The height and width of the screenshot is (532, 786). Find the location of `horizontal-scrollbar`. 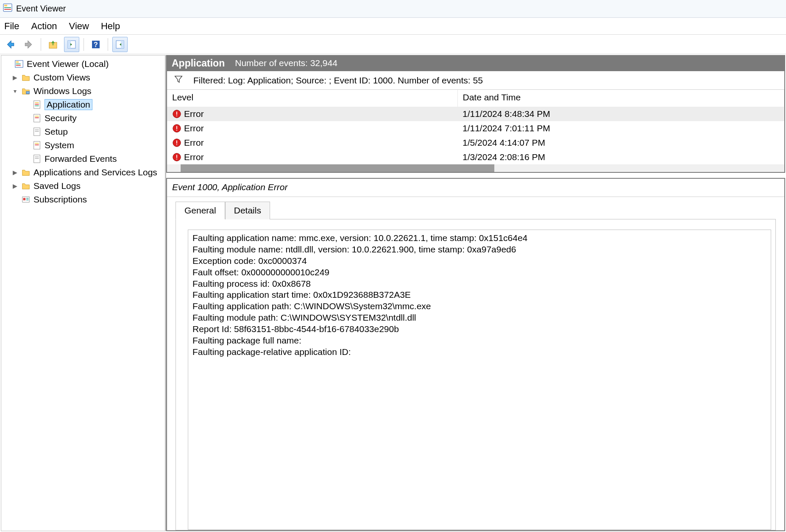

horizontal-scrollbar is located at coordinates (476, 168).